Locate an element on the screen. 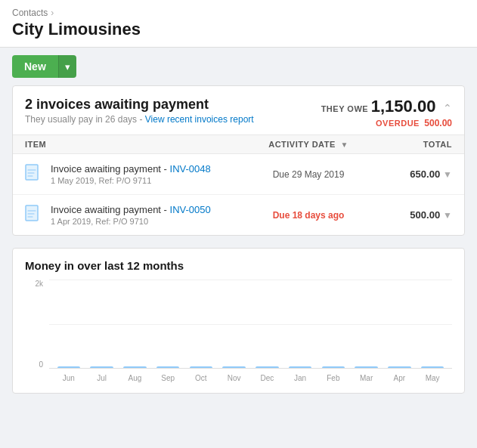 This screenshot has height=448, width=477. overdue-amount: 500.00 is located at coordinates (438, 123).